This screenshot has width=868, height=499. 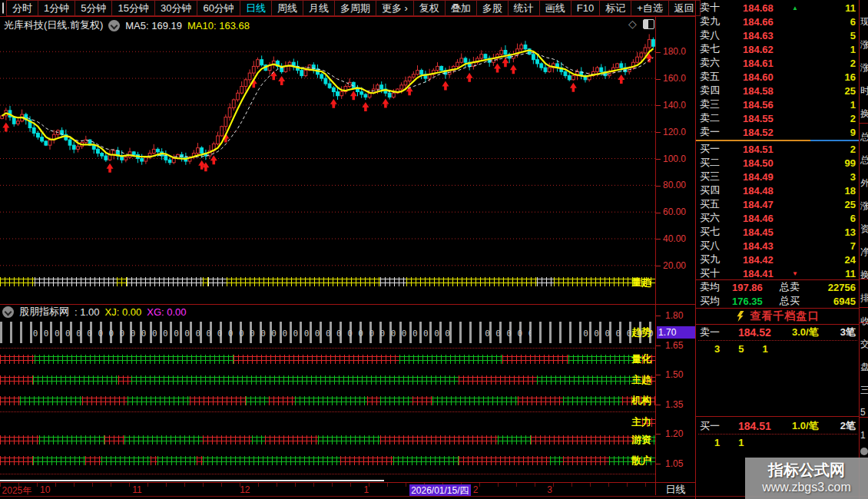 I want to click on sell-level-row-5: 卖五184.6016, so click(x=777, y=77).